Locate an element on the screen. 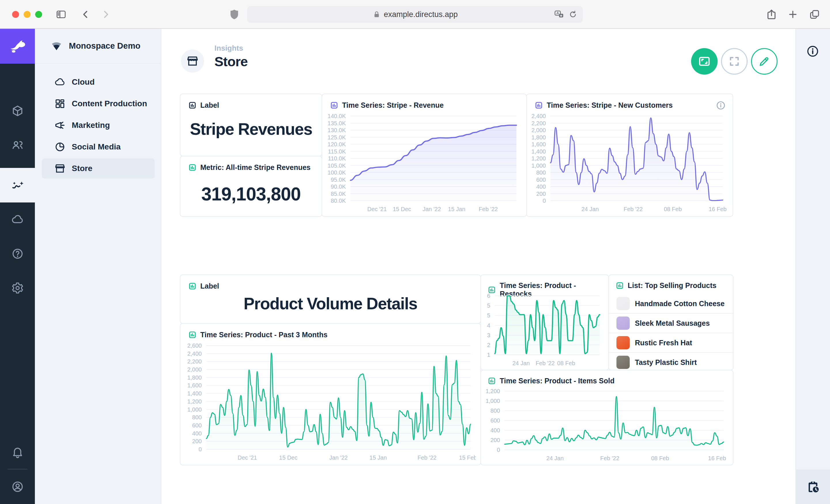 This screenshot has width=830, height=504. list-item: Tasty Plastic Shirt is located at coordinates (671, 362).